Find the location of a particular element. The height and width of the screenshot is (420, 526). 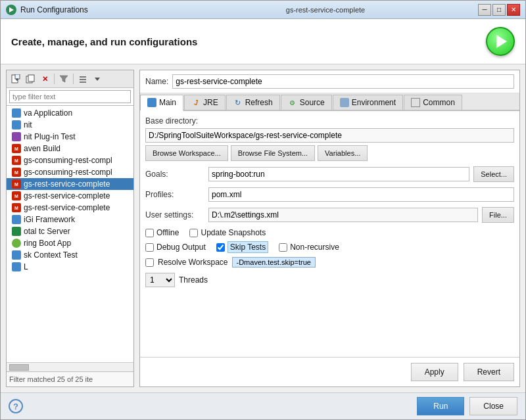

sidebar-item-label: nit Plug-in Test is located at coordinates (50, 137).